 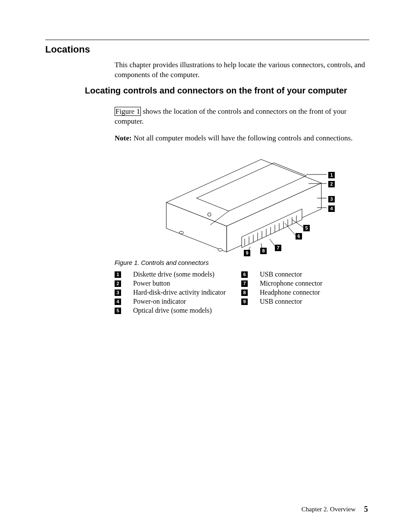 What do you see at coordinates (264, 251) in the screenshot?
I see `callout-8: 8` at bounding box center [264, 251].